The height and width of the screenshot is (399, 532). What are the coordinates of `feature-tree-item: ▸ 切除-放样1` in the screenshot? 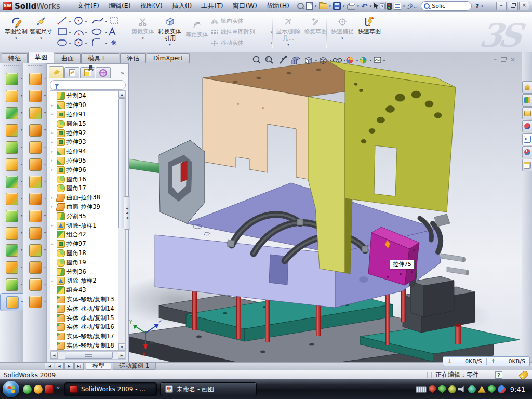 It's located at (84, 225).